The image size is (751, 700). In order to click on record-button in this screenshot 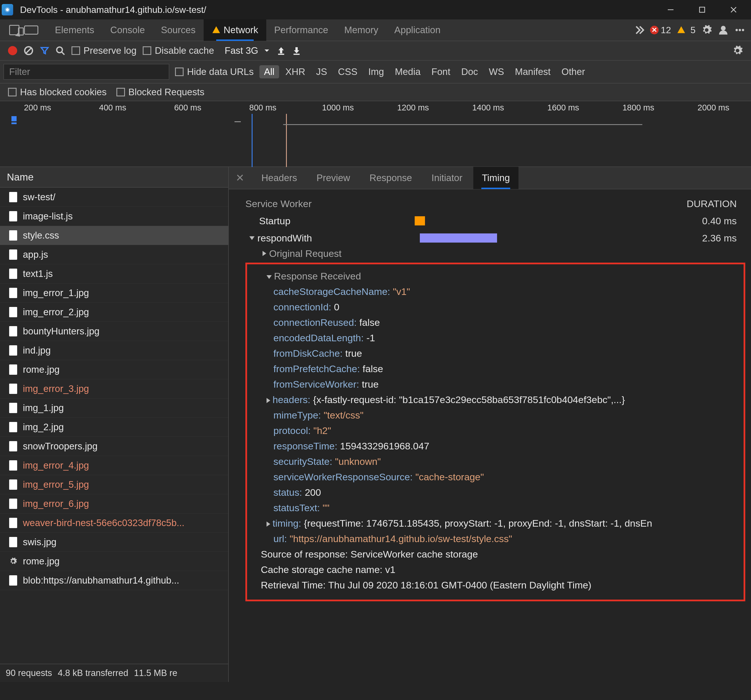, I will do `click(12, 51)`.